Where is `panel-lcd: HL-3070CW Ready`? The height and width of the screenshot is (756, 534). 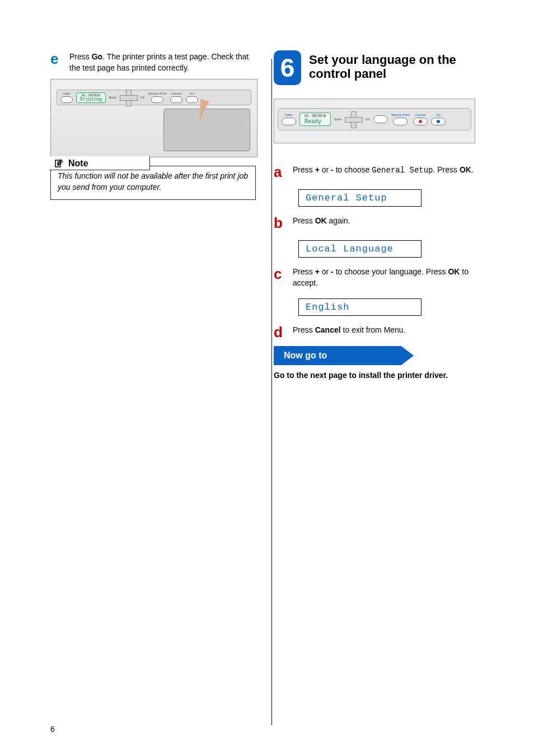
panel-lcd: HL-3070CW Ready is located at coordinates (315, 120).